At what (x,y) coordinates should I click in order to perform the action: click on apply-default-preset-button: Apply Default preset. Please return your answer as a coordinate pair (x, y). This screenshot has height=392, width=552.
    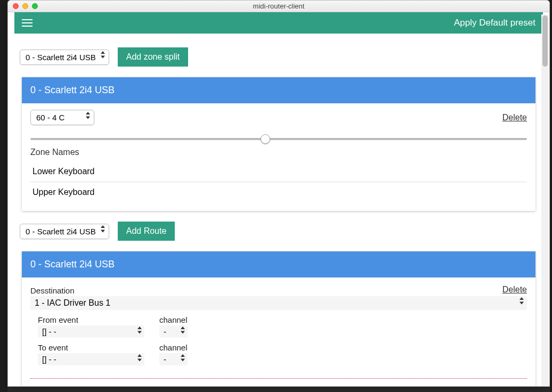
    Looking at the image, I should click on (494, 23).